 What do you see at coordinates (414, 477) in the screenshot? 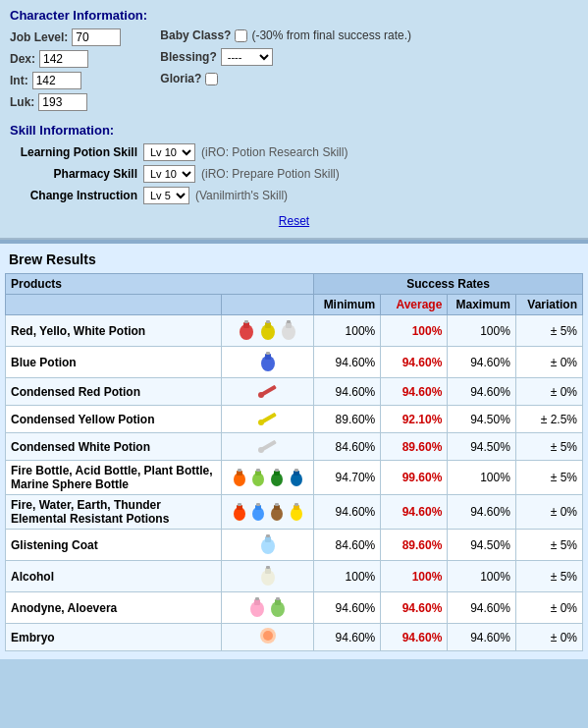
I see `avg-rate: 99.60%` at bounding box center [414, 477].